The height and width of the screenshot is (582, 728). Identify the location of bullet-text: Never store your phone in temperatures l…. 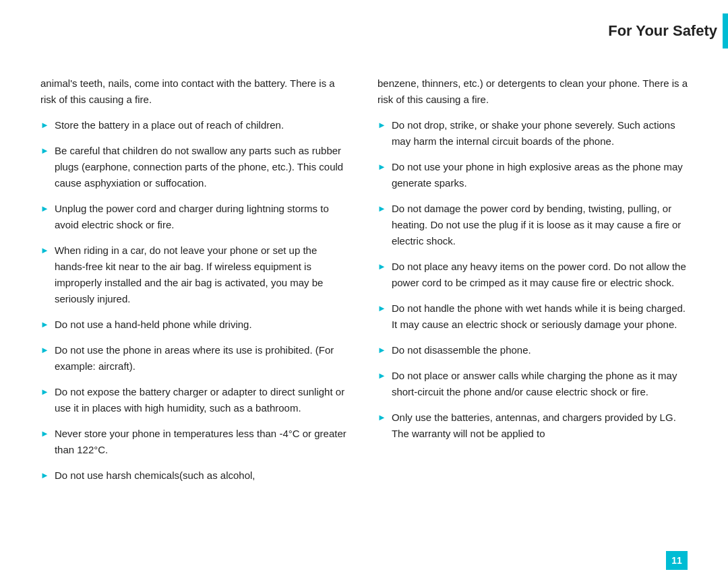
(202, 442).